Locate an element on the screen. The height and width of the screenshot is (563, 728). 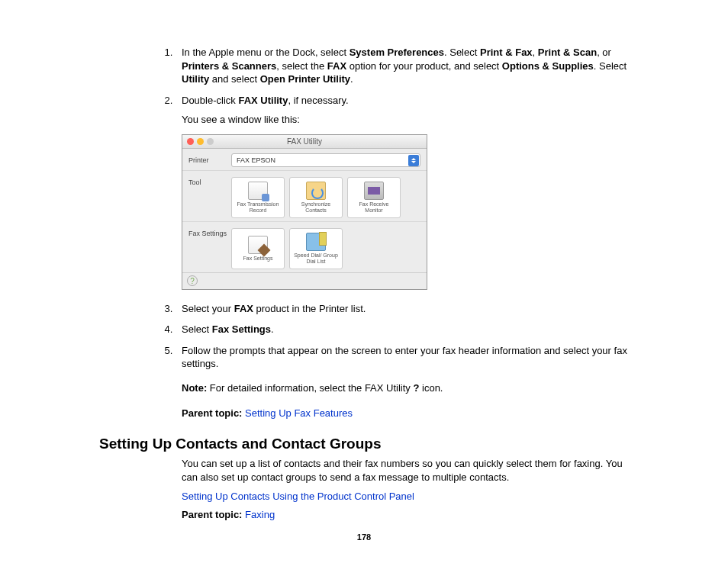
monitor-icon is located at coordinates (374, 191).